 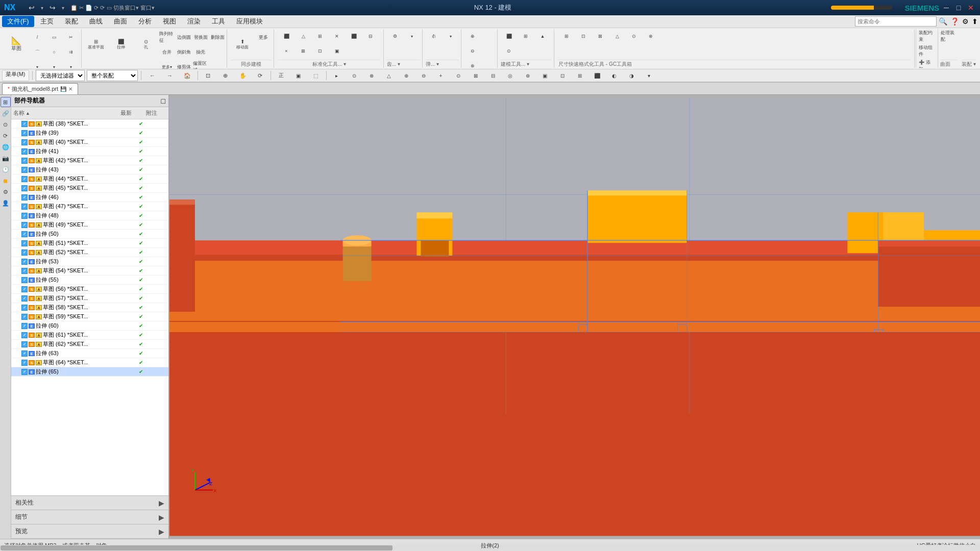 What do you see at coordinates (434, 36) in the screenshot?
I see `spring1: ⫛` at bounding box center [434, 36].